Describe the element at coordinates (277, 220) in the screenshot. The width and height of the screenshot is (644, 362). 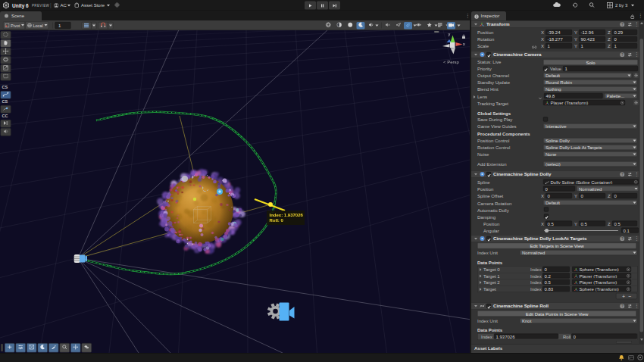
I see `svg-text: Roll: 0` at that location.